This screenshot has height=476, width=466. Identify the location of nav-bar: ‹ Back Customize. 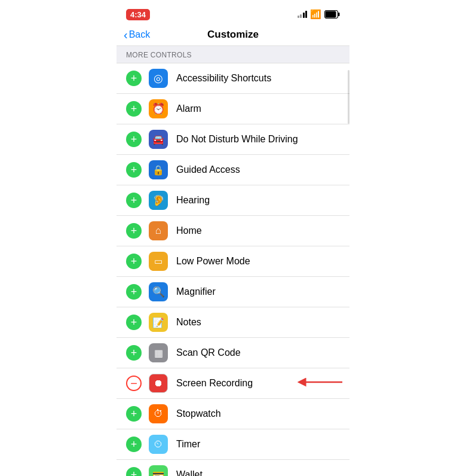
(233, 36).